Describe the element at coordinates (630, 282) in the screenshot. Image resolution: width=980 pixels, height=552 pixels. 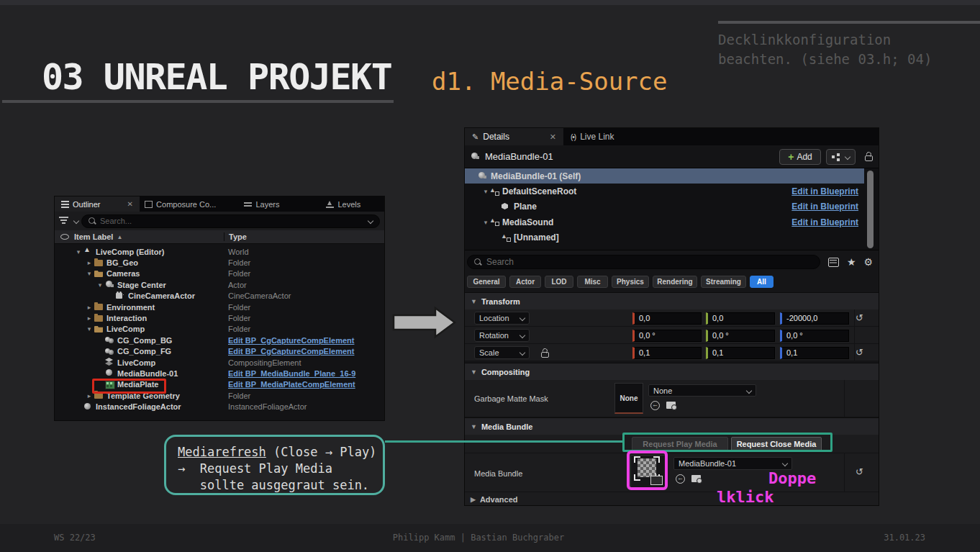
I see `filter-chip-physics: Physics` at that location.